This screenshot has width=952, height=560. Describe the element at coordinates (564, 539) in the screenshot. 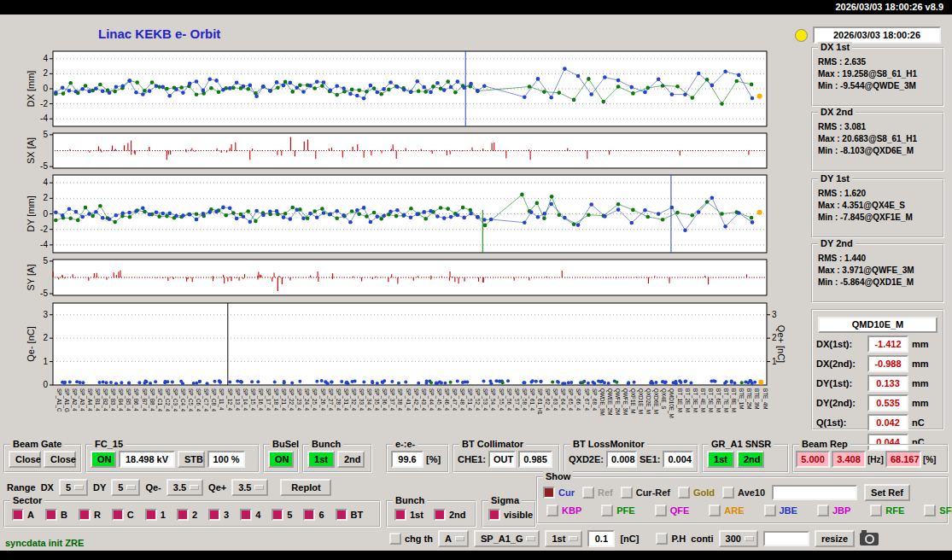

I see `status-bunch-select: 1st` at that location.